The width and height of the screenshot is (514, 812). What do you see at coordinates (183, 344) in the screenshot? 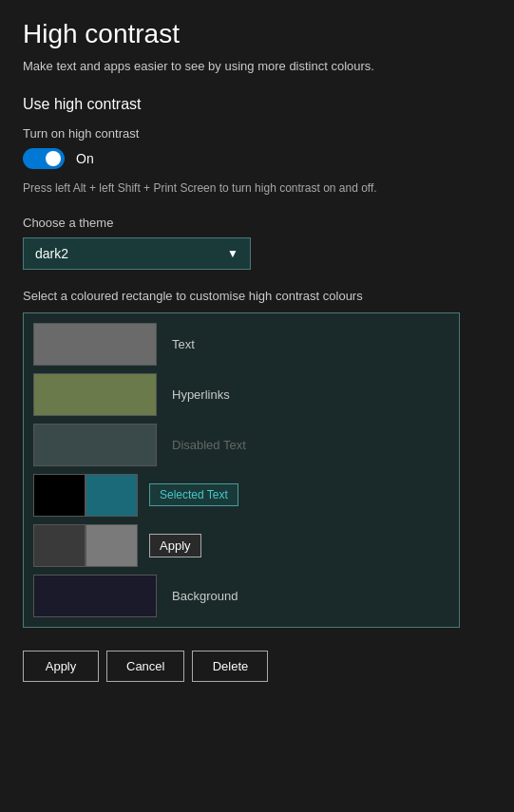
I see `text-color-label: Text` at bounding box center [183, 344].